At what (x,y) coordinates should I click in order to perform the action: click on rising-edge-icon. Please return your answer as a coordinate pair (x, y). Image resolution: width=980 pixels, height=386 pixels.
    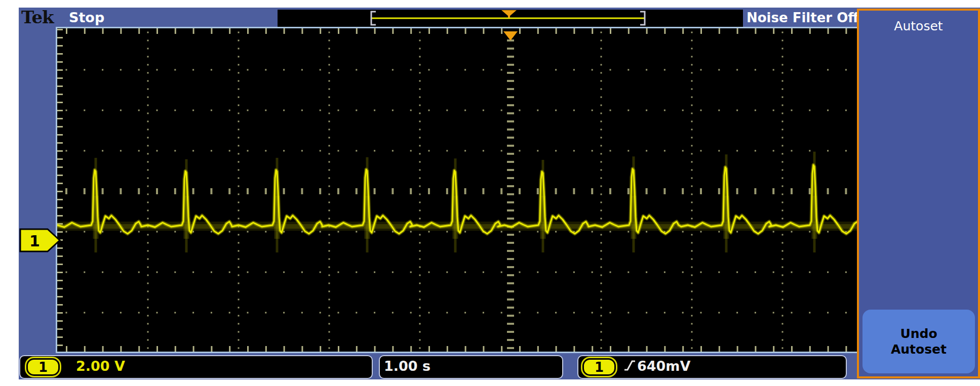
    Looking at the image, I should click on (630, 366).